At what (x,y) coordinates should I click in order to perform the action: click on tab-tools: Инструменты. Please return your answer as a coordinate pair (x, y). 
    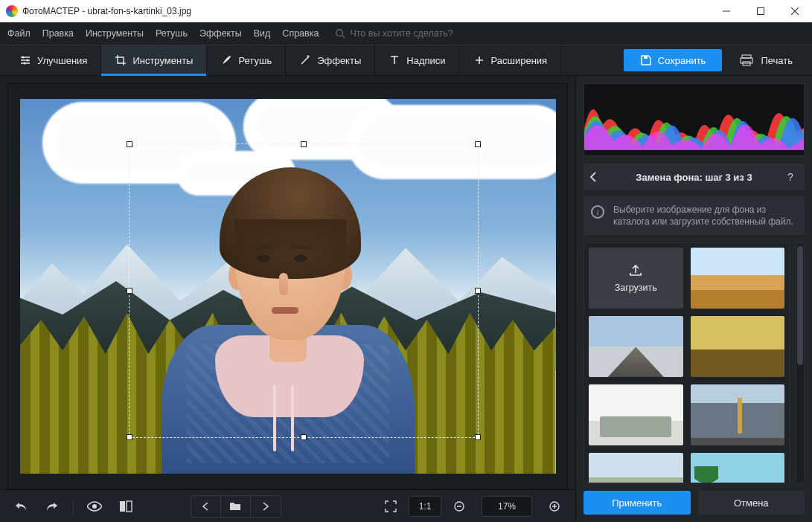
    Looking at the image, I should click on (154, 60).